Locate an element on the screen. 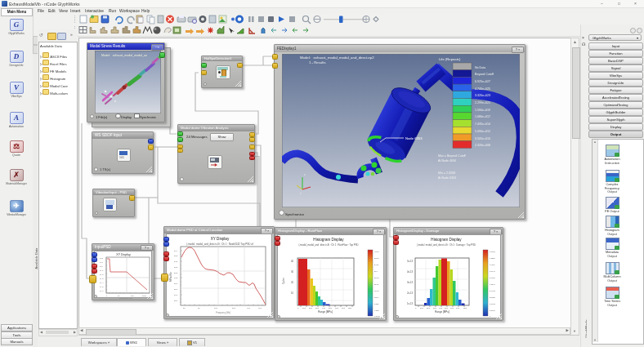 This screenshot has height=347, width=644. svg-text: 1e-1 is located at coordinates (101, 270).